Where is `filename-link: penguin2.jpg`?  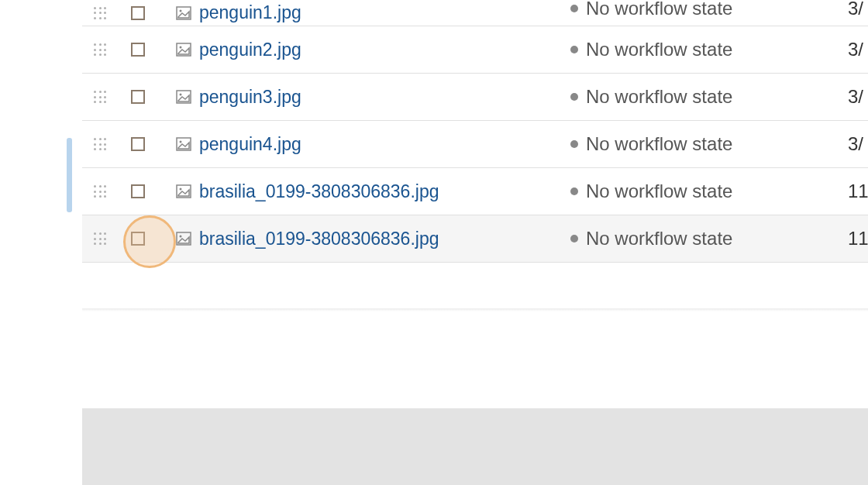 filename-link: penguin2.jpg is located at coordinates (533, 50).